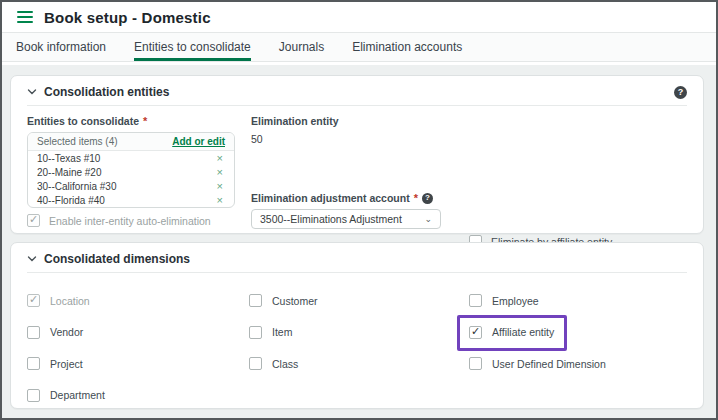  I want to click on project-checkbox, so click(34, 364).